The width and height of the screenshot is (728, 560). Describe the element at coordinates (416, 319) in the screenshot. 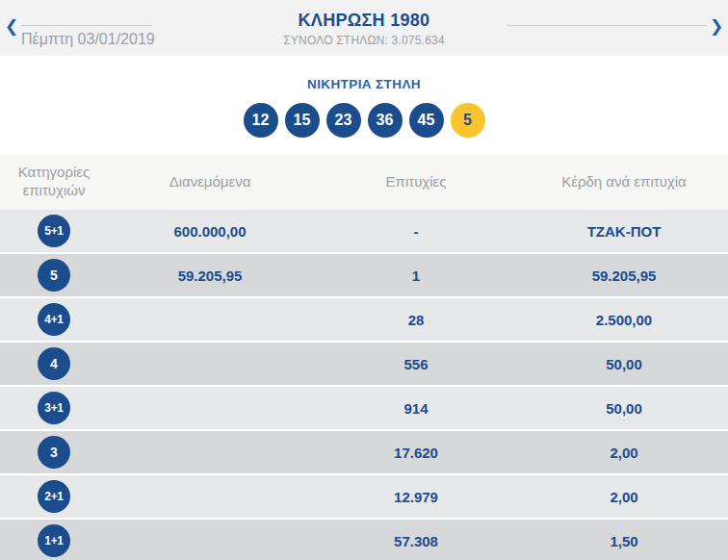

I see `winners-cell: 28` at that location.